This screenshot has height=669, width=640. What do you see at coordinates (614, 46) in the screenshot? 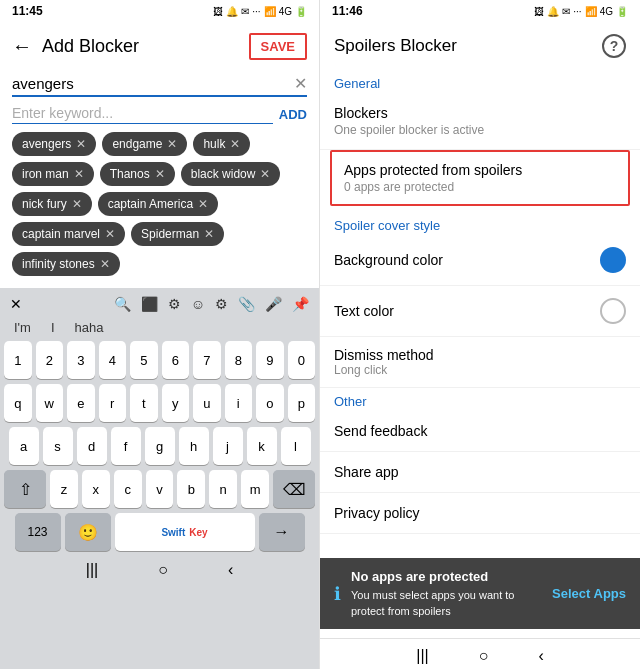
I see `help-button: ?` at bounding box center [614, 46].